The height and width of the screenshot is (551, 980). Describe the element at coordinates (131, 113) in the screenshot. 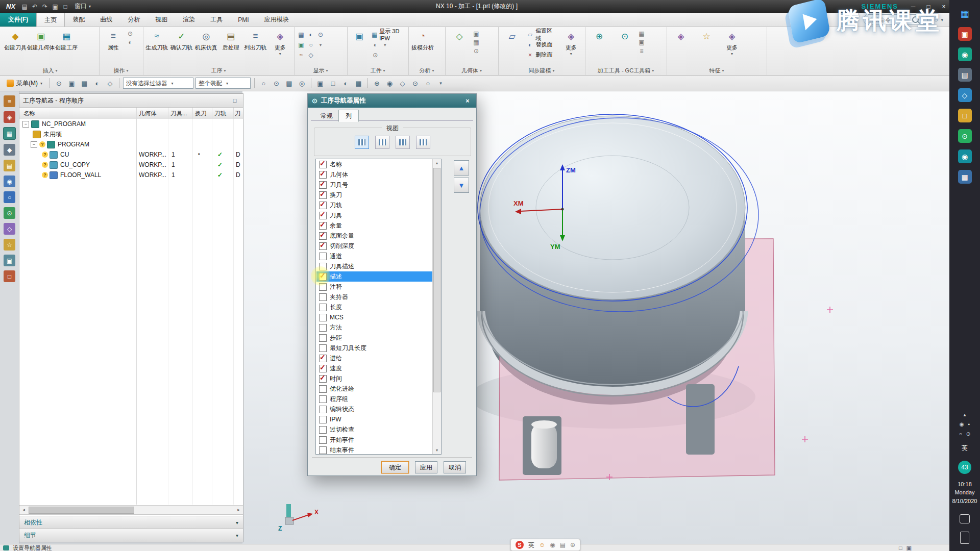

I see `navigator-column-header: 名称 几何体 刀具... 换刀 刀轨 刀` at that location.